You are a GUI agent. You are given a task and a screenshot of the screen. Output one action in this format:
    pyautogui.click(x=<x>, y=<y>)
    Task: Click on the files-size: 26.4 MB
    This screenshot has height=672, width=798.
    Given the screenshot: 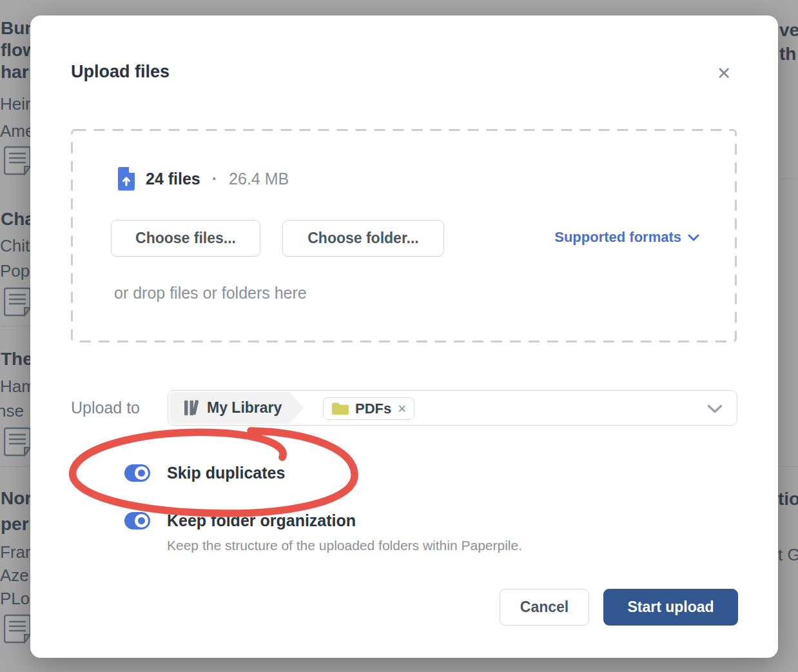 What is the action you would take?
    pyautogui.click(x=259, y=179)
    